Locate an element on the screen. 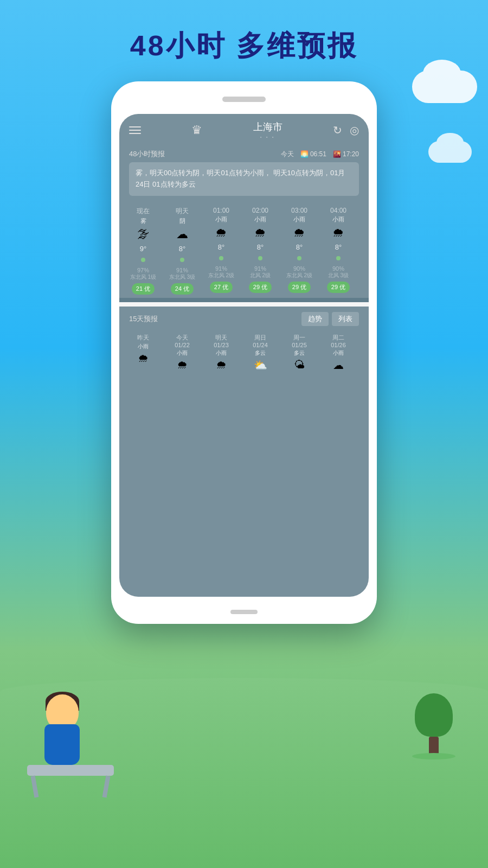 The image size is (488, 868). city-name: 上海市 is located at coordinates (268, 127).